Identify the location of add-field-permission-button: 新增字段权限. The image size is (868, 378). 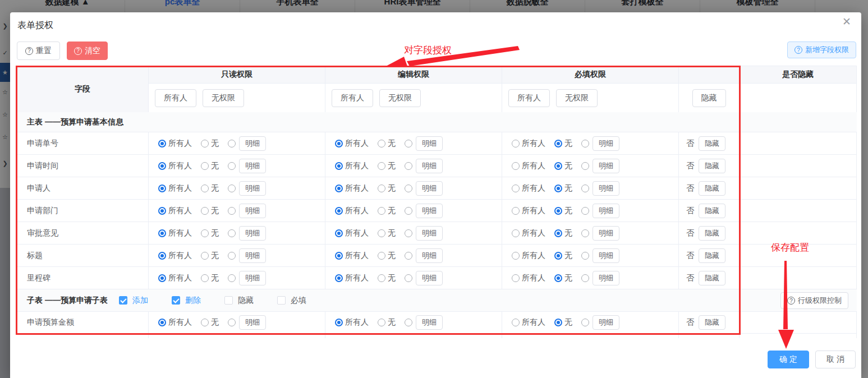
(821, 50).